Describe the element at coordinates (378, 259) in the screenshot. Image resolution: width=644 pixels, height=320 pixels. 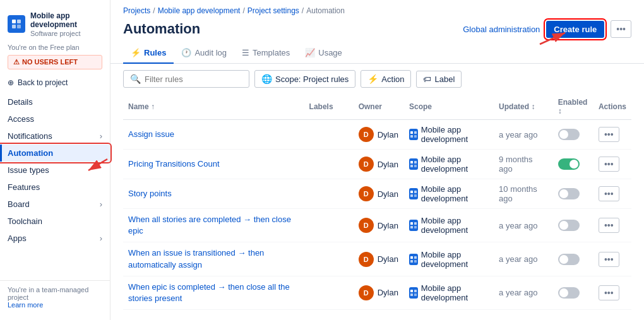
I see `table-row: When an issue is transitioned → then aut…` at that location.